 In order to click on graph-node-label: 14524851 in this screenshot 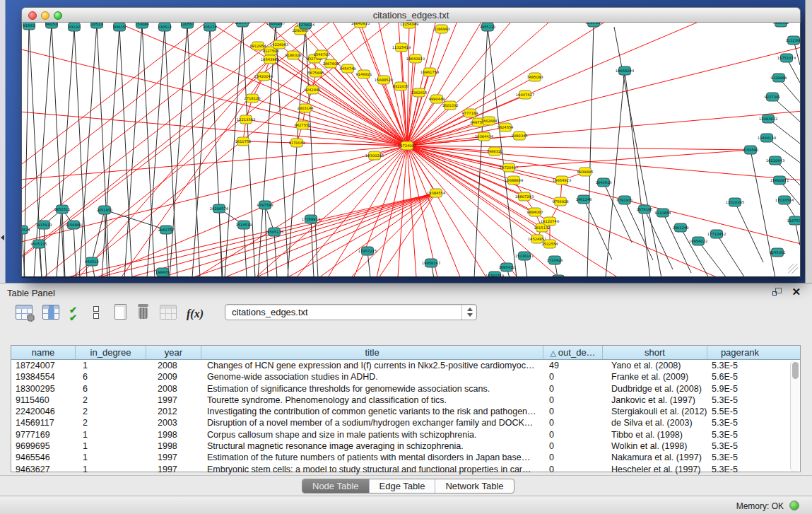, I will do `click(537, 239)`.